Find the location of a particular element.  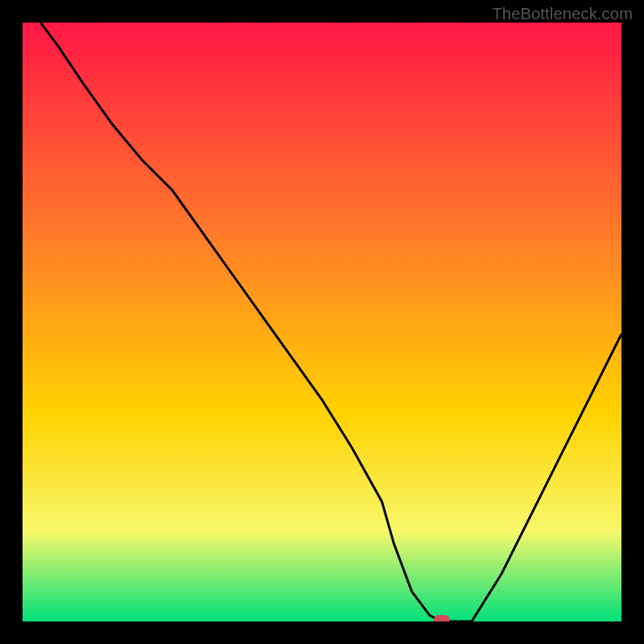

watermark-text: TheBottleneck.com is located at coordinates (562, 14).